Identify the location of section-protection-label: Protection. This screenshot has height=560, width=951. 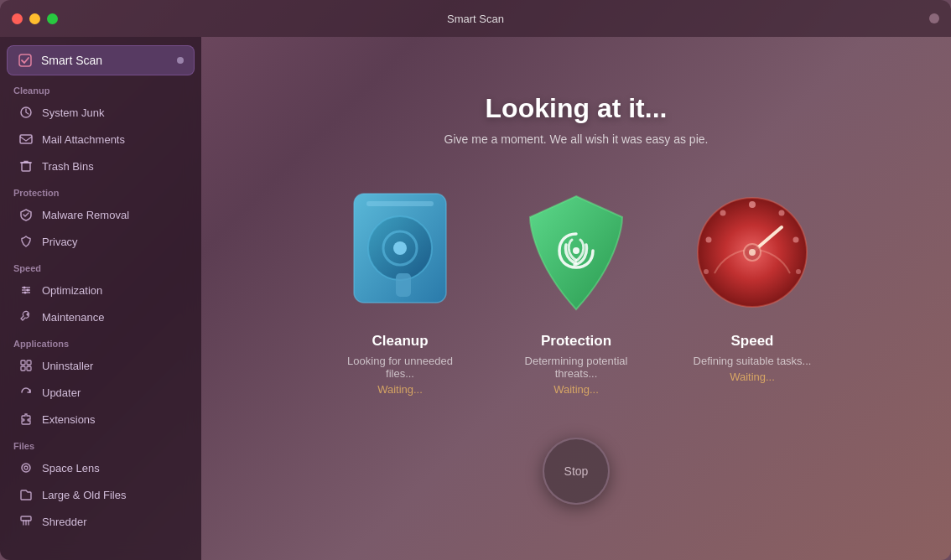
(101, 190).